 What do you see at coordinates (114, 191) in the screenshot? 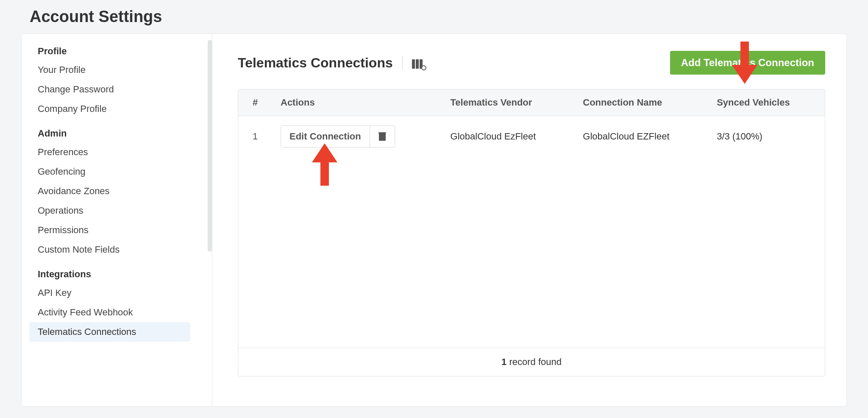
I see `nav-avoidance-zones: Avoidance Zones` at bounding box center [114, 191].